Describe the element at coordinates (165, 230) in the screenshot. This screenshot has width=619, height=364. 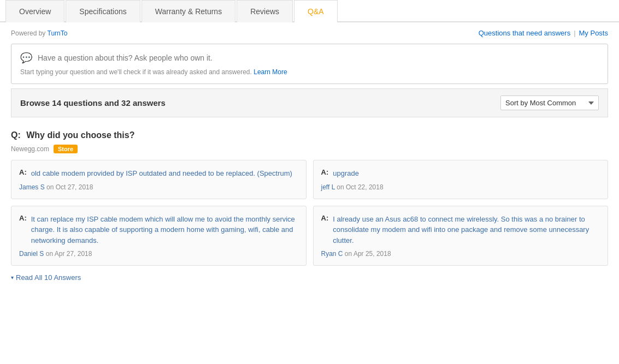
I see `answer-text-3: It can replace my ISP cable modem which …` at that location.